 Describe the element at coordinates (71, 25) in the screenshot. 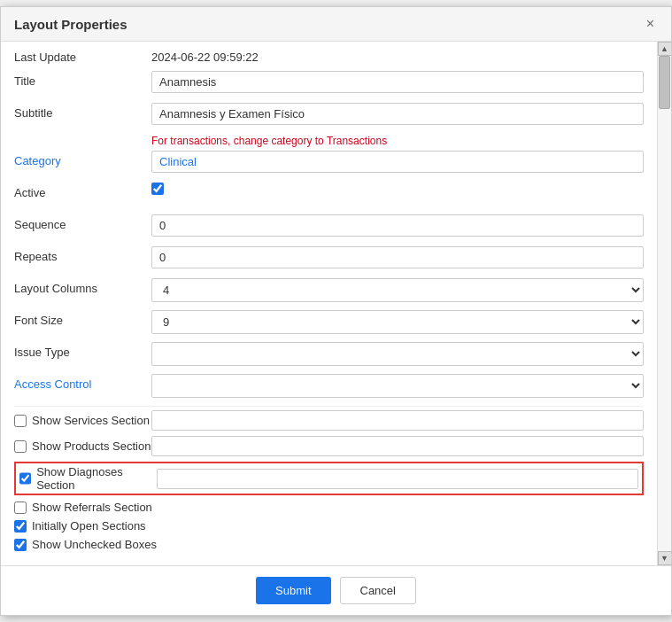

I see `dialog-title: Layout Properties` at that location.